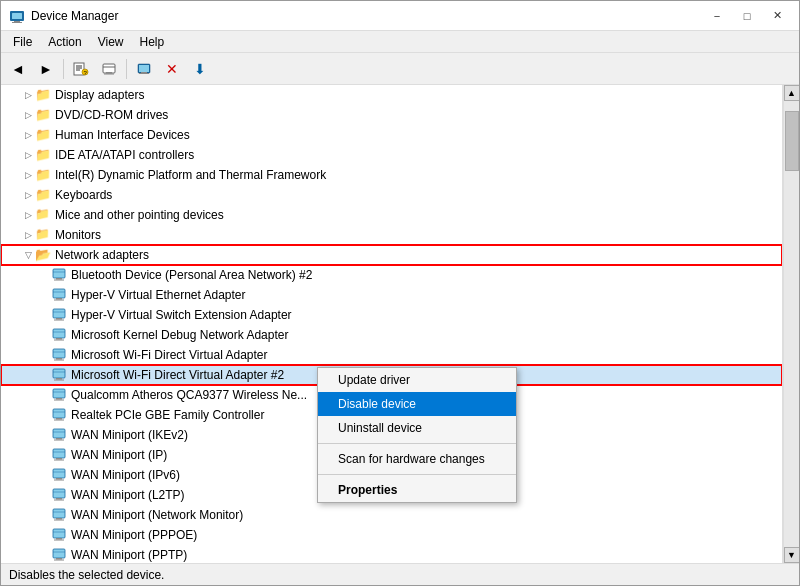 This screenshot has height=586, width=800. What do you see at coordinates (392, 355) in the screenshot?
I see `tree-item-ms-wifi-direct-1: Microsoft Wi-Fi Direct Virtual Adapter` at bounding box center [392, 355].